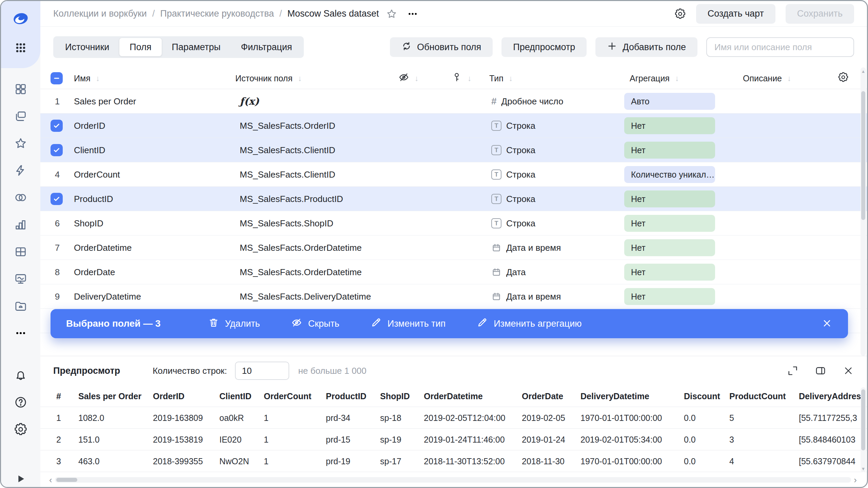 The image size is (868, 488). I want to click on field-row-OrderDate: 8OrderDateMS_SalesFacts.OrderDatetimeДат…, so click(454, 272).